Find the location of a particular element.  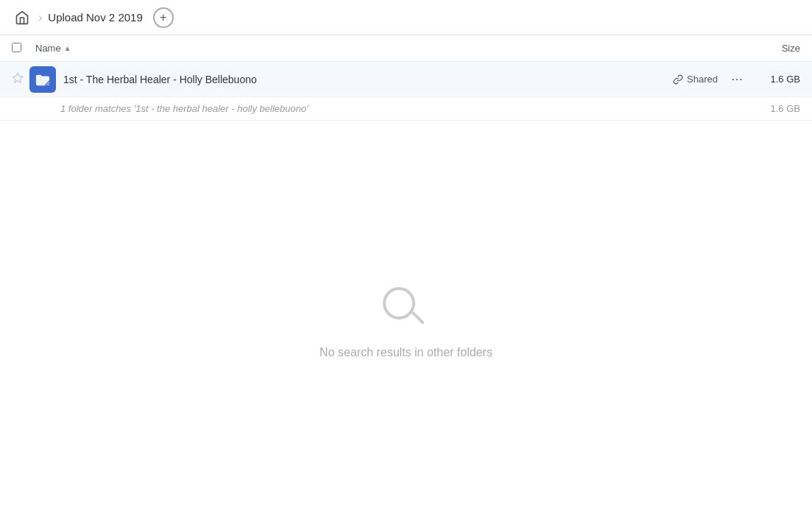

no-results-search-icon is located at coordinates (406, 311).